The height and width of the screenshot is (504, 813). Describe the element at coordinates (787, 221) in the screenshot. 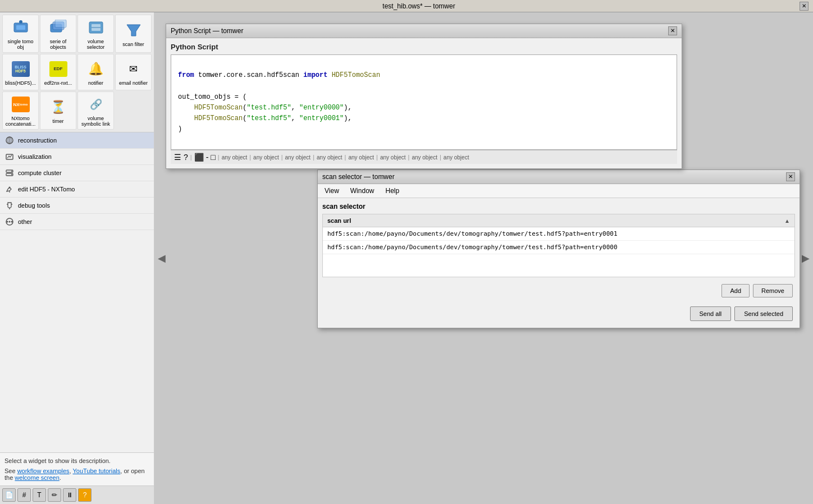

I see `sort-arrow: ▲` at that location.